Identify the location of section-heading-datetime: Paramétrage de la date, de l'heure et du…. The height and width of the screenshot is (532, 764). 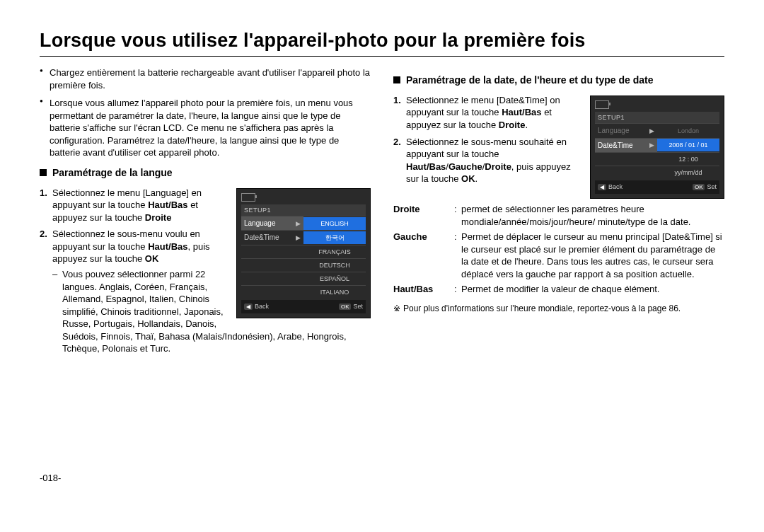
(559, 81).